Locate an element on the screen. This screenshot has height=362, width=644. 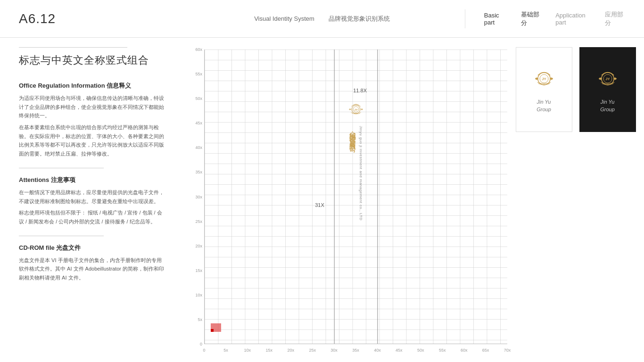
x-label: 10x is located at coordinates (248, 350).